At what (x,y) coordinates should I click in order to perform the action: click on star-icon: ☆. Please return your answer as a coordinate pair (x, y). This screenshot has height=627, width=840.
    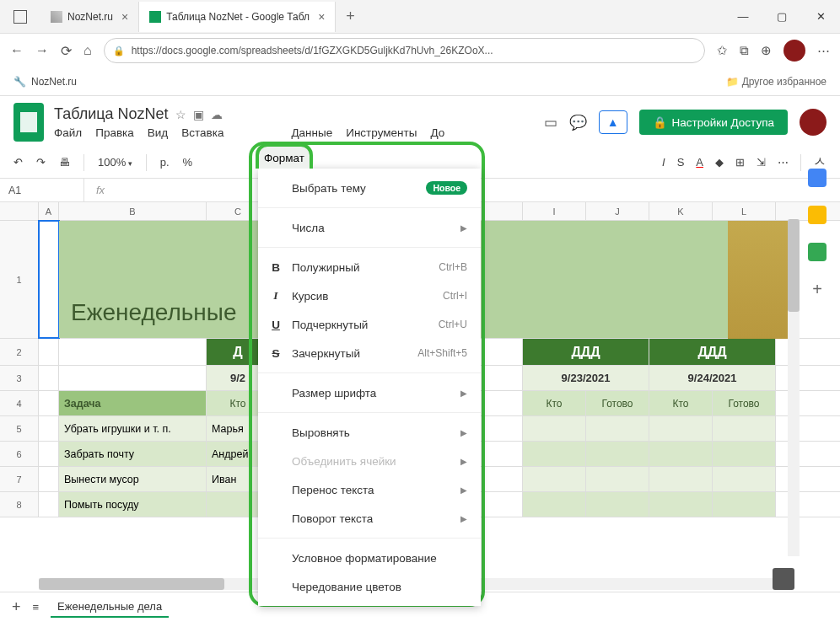
    Looking at the image, I should click on (180, 115).